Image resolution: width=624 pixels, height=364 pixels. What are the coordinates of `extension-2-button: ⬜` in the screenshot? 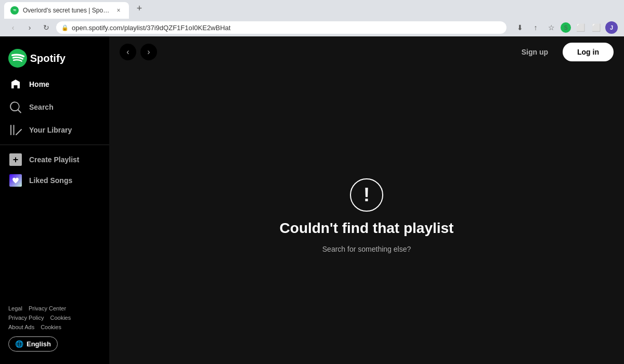 It's located at (580, 28).